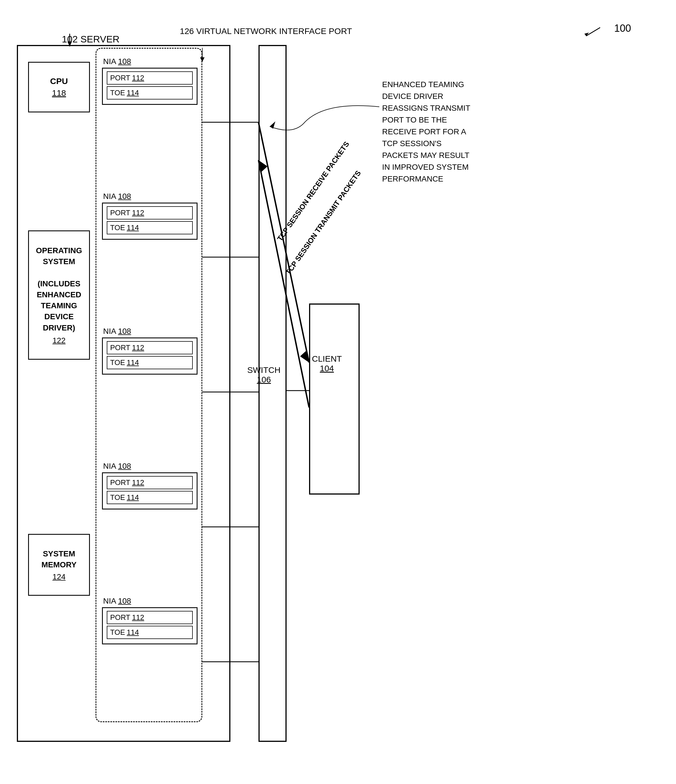 The height and width of the screenshot is (784, 676). What do you see at coordinates (59, 295) in the screenshot?
I see `os-box: OPERATINGSYSTEM(INCLUDESENHANCEDTEAMINGD…` at bounding box center [59, 295].